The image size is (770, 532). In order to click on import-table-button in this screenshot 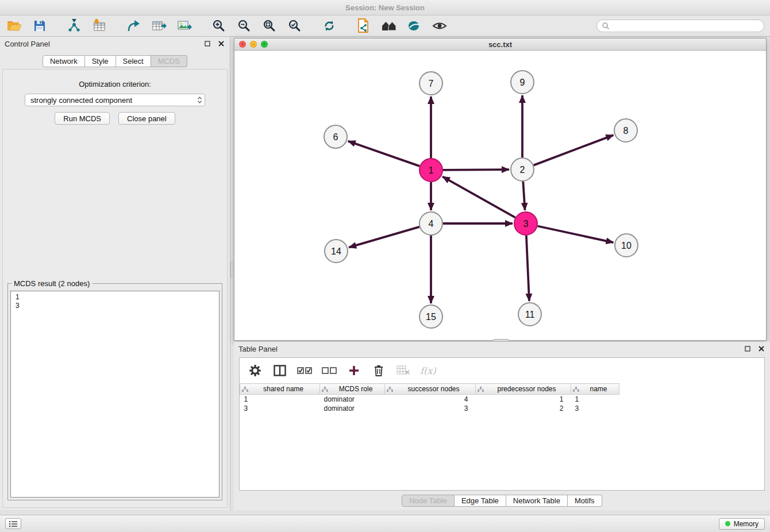, I will do `click(99, 26)`.